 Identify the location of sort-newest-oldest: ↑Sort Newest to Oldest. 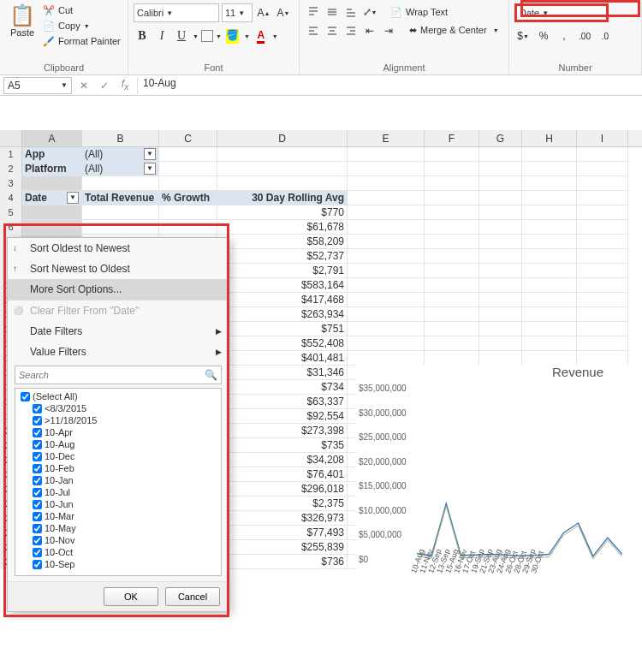
(118, 269).